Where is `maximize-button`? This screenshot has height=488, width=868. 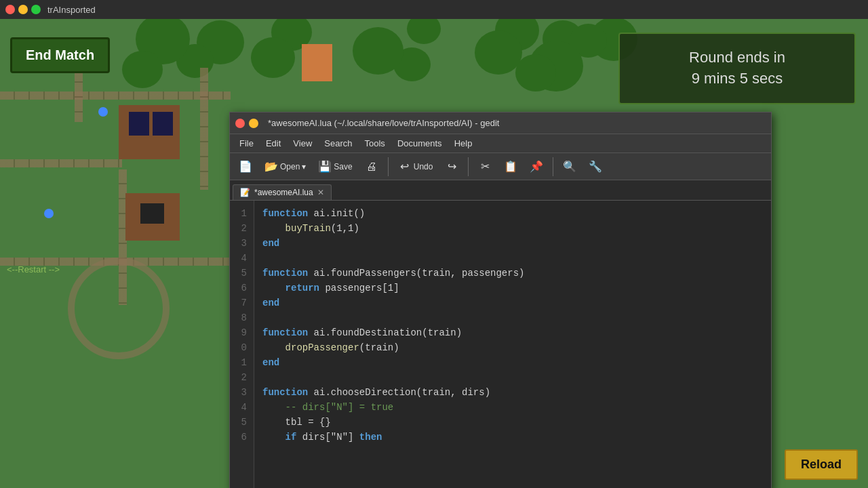
maximize-button is located at coordinates (36, 9).